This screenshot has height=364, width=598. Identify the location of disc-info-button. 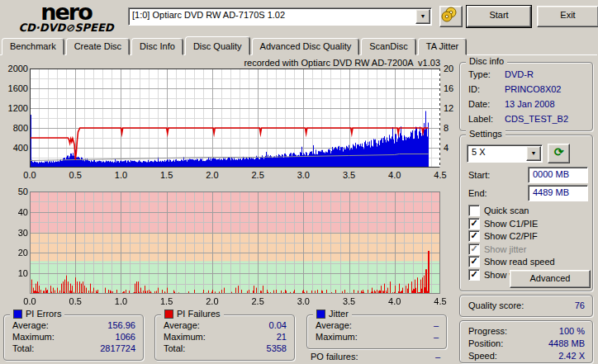
(451, 17).